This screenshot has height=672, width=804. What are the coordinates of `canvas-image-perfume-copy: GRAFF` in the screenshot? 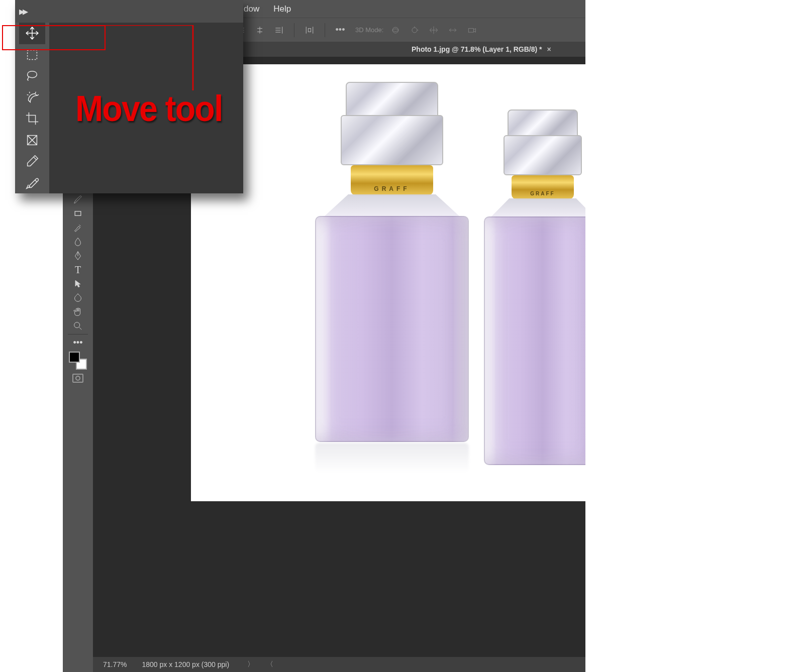 It's located at (532, 287).